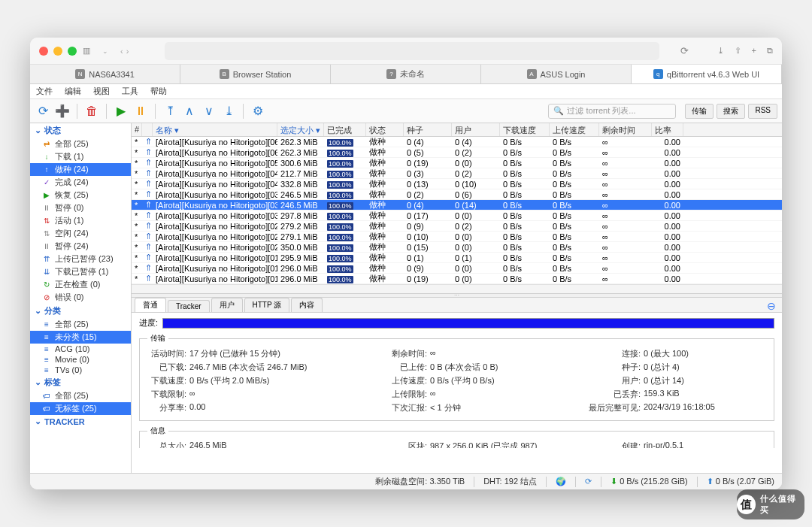 The width and height of the screenshot is (812, 527). What do you see at coordinates (130, 92) in the screenshot?
I see `menu-item: 工具` at bounding box center [130, 92].